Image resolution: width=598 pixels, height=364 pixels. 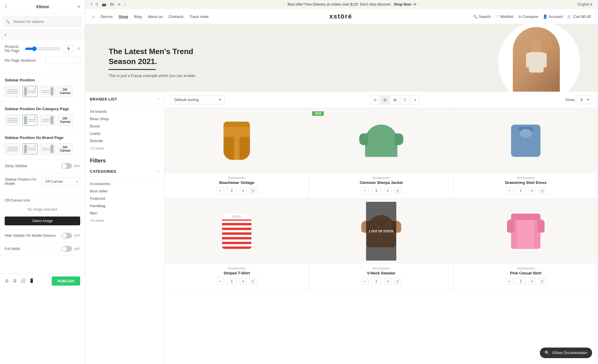 What do you see at coordinates (63, 61) in the screenshot?
I see `per-page-variations-input: 9,12,24,36,-1` at bounding box center [63, 61].